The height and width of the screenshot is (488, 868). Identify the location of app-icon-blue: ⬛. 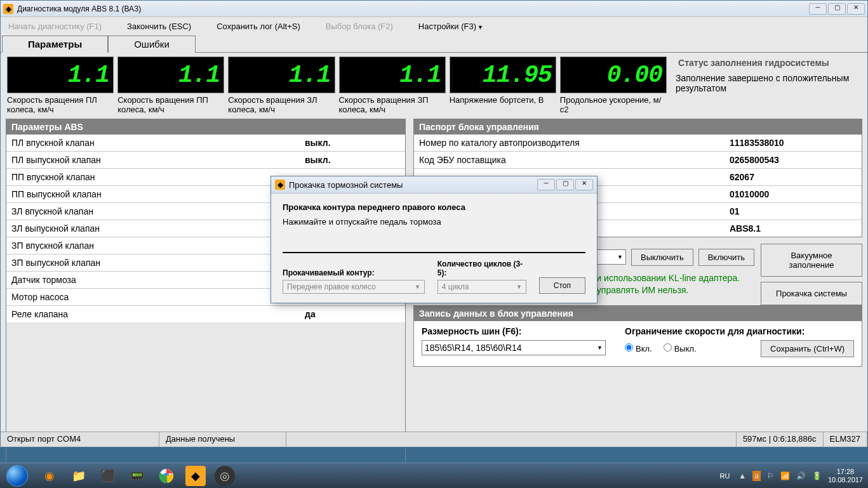
(108, 476).